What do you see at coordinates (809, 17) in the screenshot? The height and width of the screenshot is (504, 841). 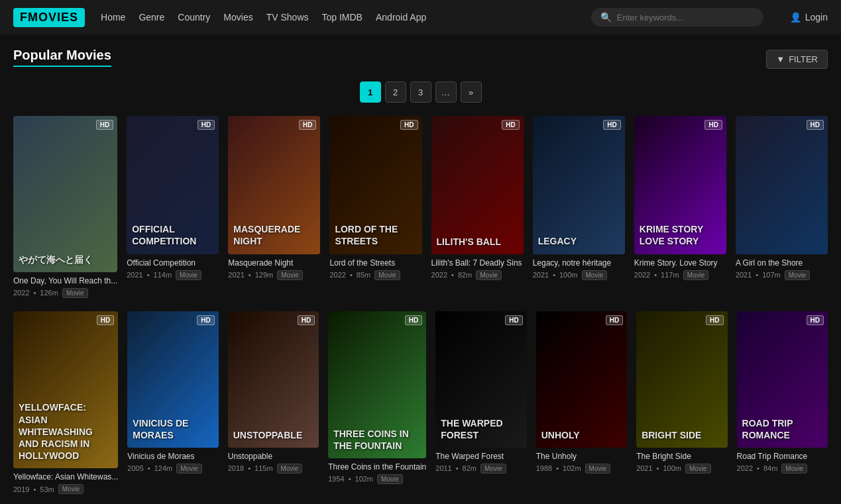 I see `login-button: 👤 Login` at bounding box center [809, 17].